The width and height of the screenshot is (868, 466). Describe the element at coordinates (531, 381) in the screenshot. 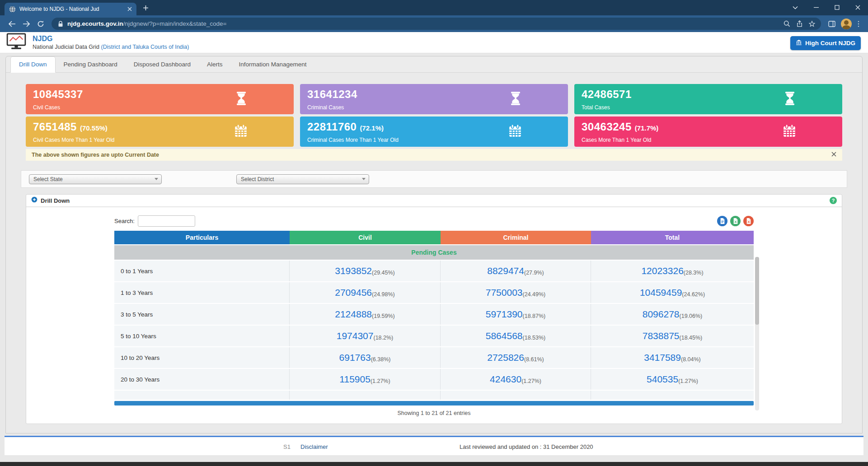

I see `criminal-pct: (1.27%)` at that location.